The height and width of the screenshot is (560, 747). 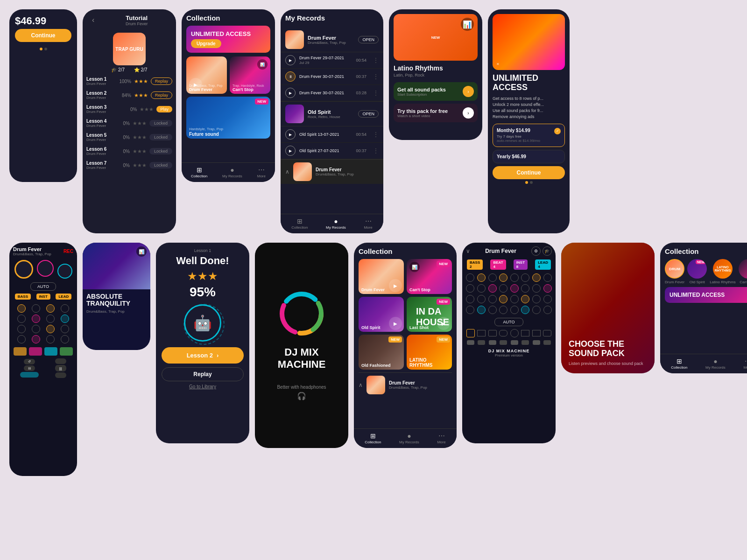 What do you see at coordinates (430, 276) in the screenshot?
I see `col2-cant-stop: NEW Can't Stop 📊` at bounding box center [430, 276].